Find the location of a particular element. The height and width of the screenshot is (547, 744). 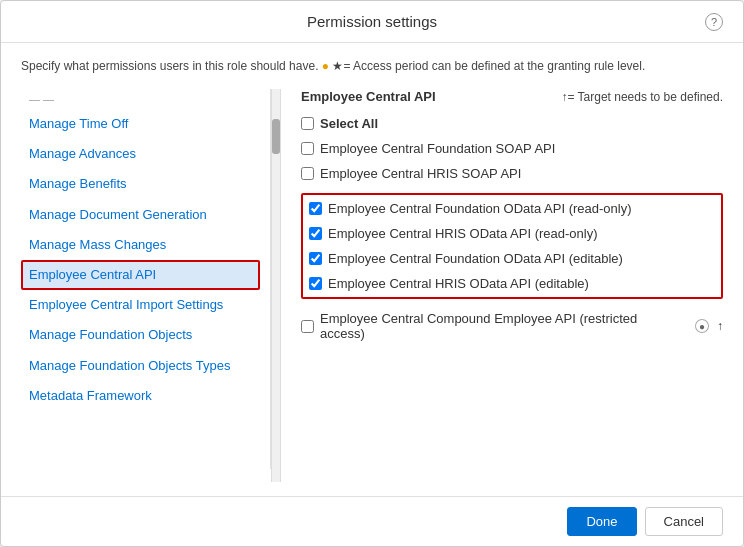

checkbox-ec-foundation-soap-label: Employee Central Foundation SOAP API is located at coordinates (438, 148).